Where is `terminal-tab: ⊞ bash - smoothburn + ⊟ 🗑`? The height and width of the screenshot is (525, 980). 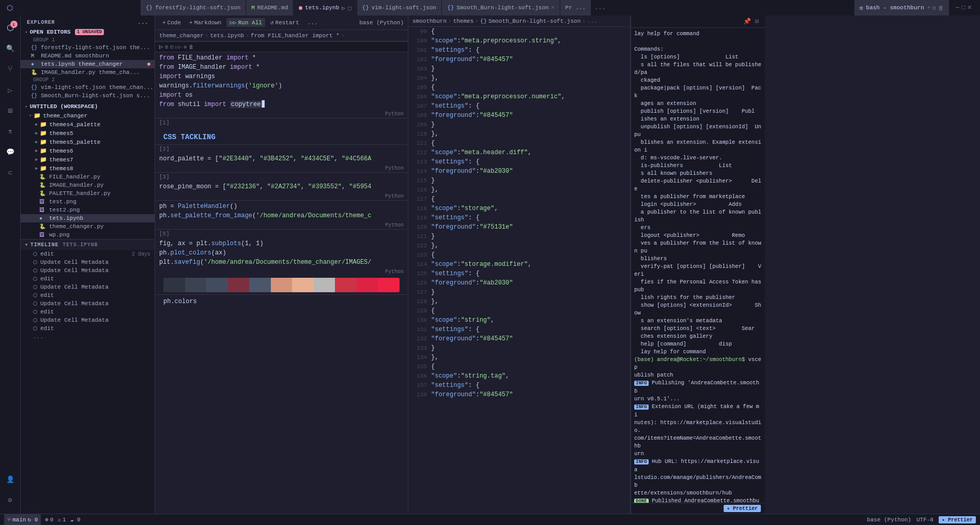 terminal-tab: ⊞ bash - smoothburn + ⊟ 🗑 is located at coordinates (901, 8).